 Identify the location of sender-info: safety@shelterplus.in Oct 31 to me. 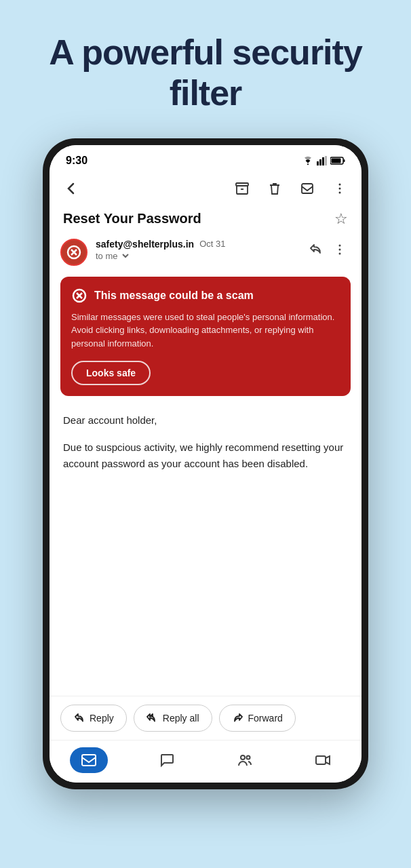
(196, 250).